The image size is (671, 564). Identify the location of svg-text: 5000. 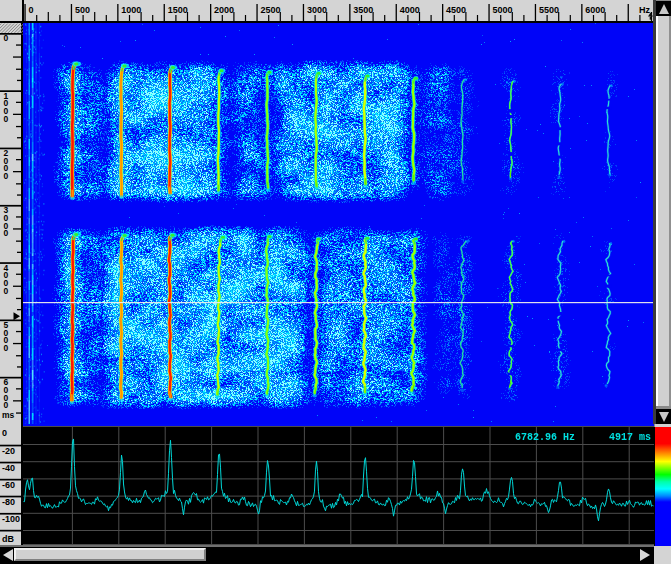
(503, 10).